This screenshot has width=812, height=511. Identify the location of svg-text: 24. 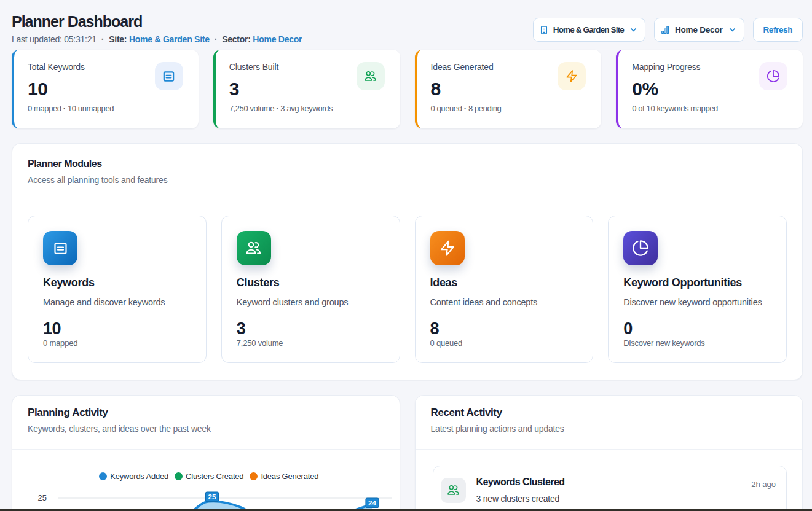
(372, 503).